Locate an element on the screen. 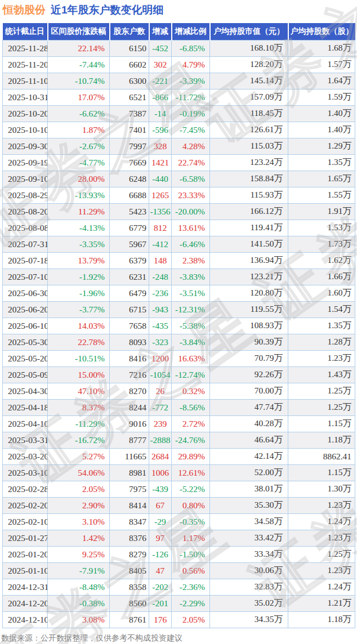 The image size is (357, 644). column-header-delta-pct: 增减比例 is located at coordinates (191, 32).